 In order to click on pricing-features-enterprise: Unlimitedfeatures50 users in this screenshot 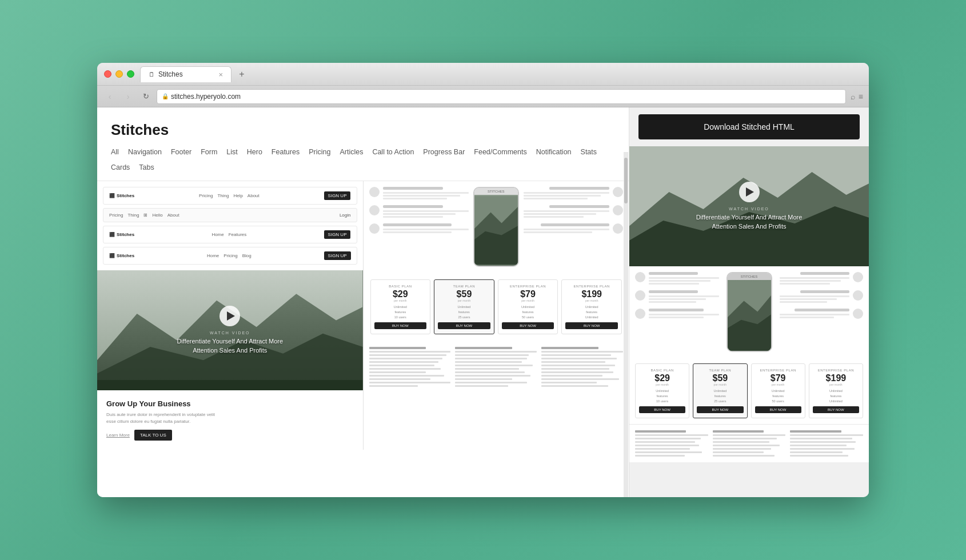, I will do `click(528, 312)`.